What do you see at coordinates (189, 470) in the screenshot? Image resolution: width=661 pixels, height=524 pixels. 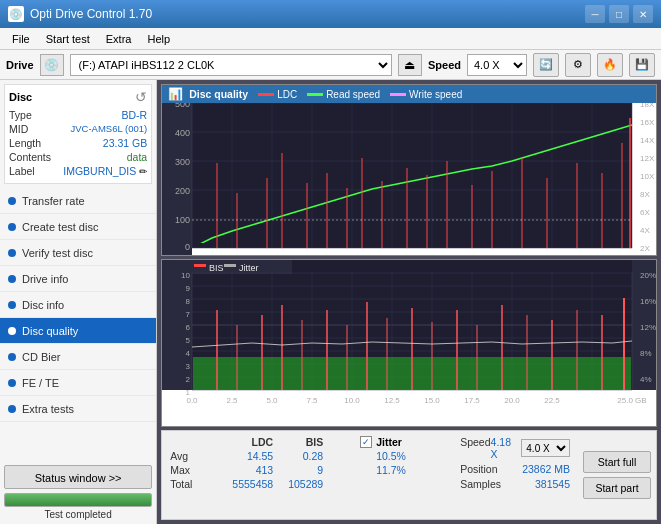 I see `max-label: Max` at bounding box center [189, 470].